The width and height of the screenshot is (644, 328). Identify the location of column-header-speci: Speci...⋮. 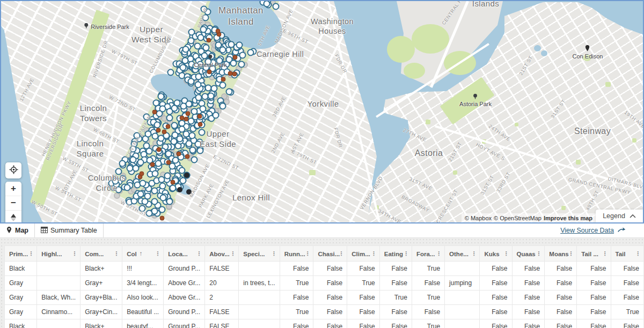
(259, 254).